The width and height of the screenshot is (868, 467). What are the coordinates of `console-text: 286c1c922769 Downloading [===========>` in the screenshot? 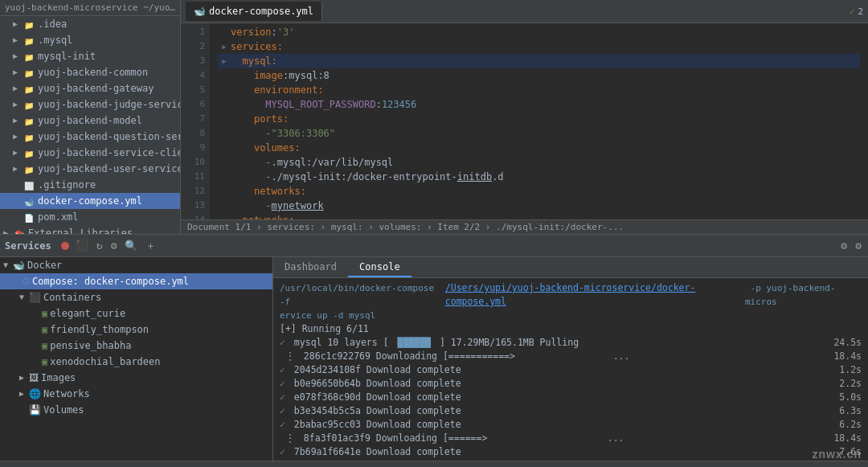 It's located at (407, 357).